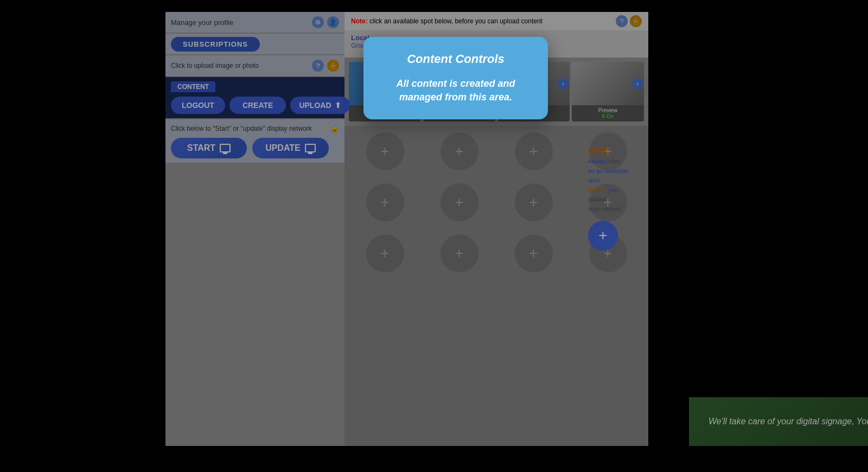  Describe the element at coordinates (215, 44) in the screenshot. I see `subscriptions-button: SUBSCRIPTIONS` at that location.